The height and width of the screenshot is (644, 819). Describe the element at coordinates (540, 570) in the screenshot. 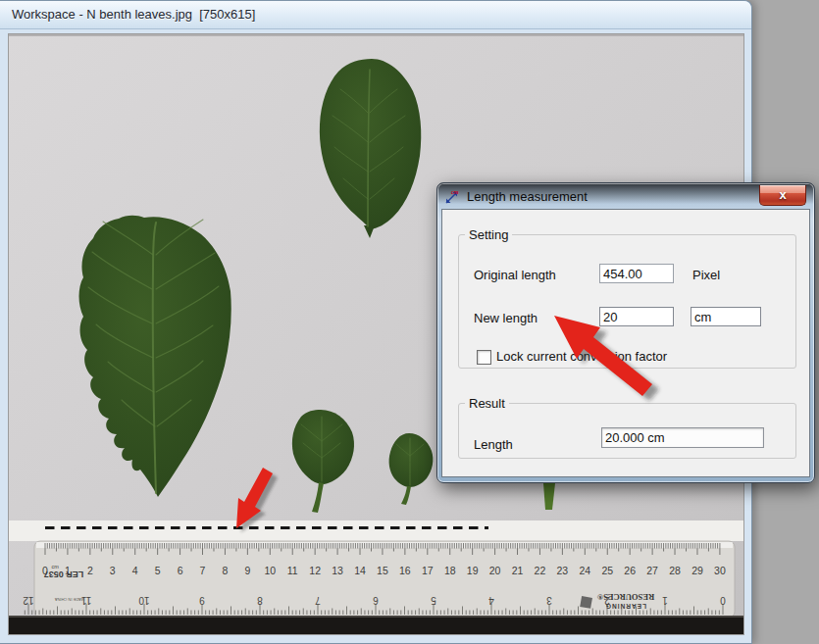

I see `svg-text: 22` at that location.